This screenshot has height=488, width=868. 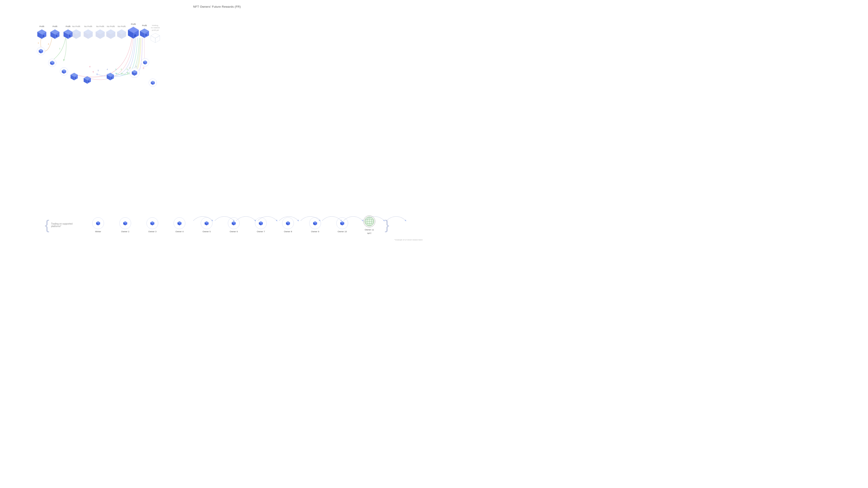 What do you see at coordinates (125, 225) in the screenshot?
I see `owner-2-bottom: Owner 2` at bounding box center [125, 225].